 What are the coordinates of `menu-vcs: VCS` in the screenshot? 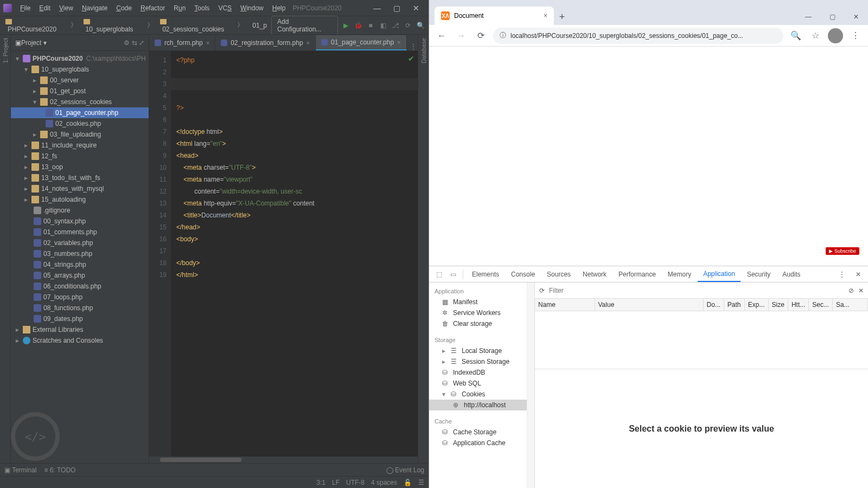 It's located at (225, 8).